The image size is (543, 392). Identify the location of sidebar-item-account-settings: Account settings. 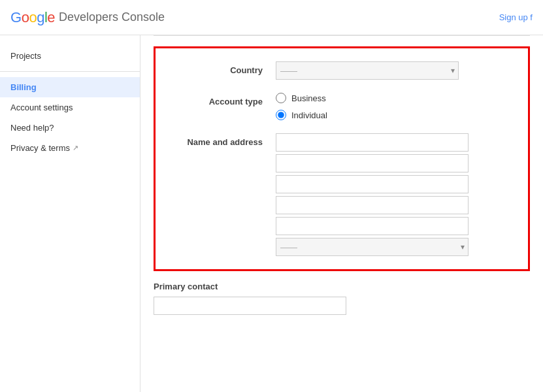
(70, 107).